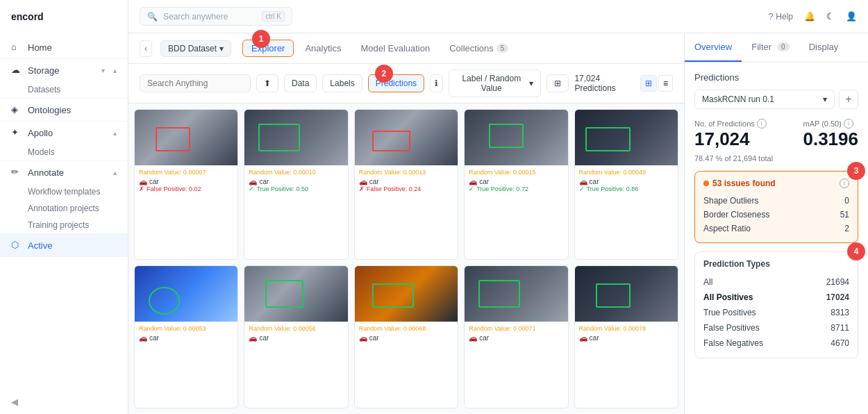  I want to click on percentage-label: 78.47 % of 21,694 total, so click(776, 158).